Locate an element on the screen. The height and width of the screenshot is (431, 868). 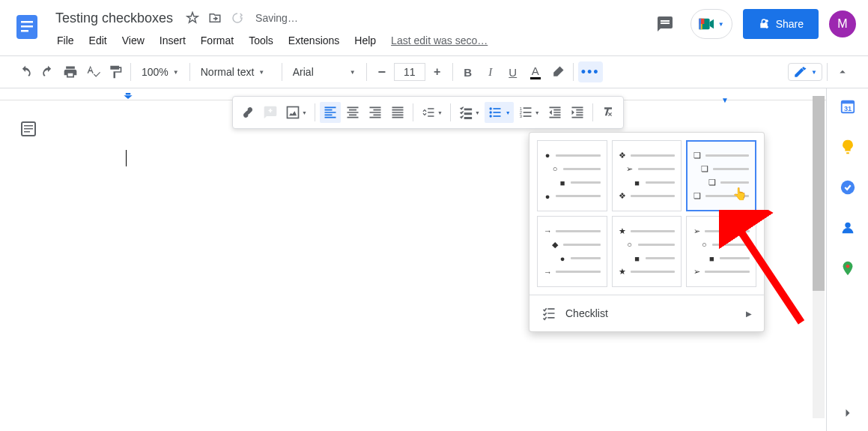
hide-menus-button is located at coordinates (843, 72).